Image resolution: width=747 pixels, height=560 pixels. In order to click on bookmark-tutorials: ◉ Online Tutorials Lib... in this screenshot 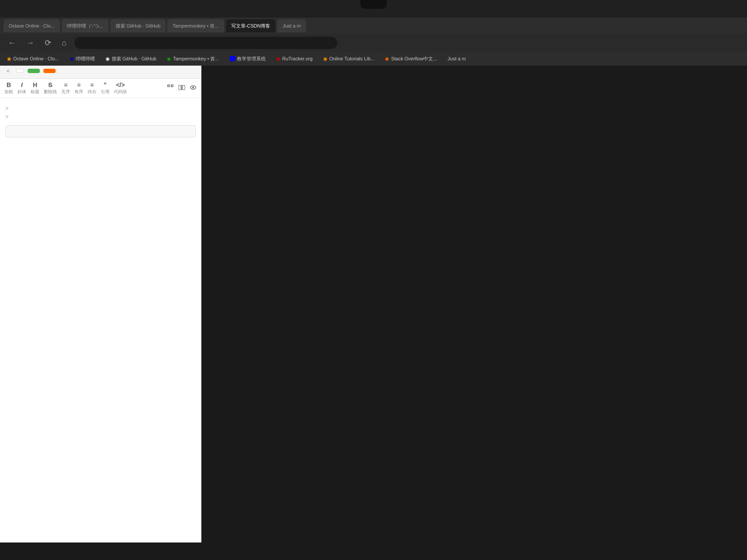, I will do `click(349, 59)`.